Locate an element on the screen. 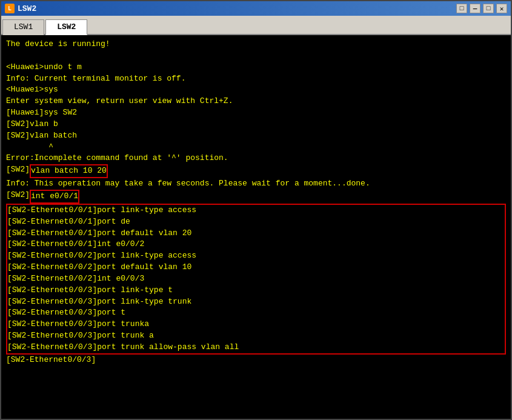 This screenshot has height=420, width=512. terminal-line: [SW2-Ethernet0/0/1]port default vlan 20 is located at coordinates (256, 234).